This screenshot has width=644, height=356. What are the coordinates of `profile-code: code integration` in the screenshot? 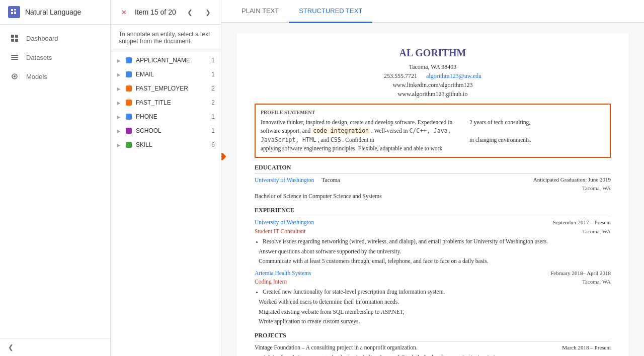 It's located at (341, 131).